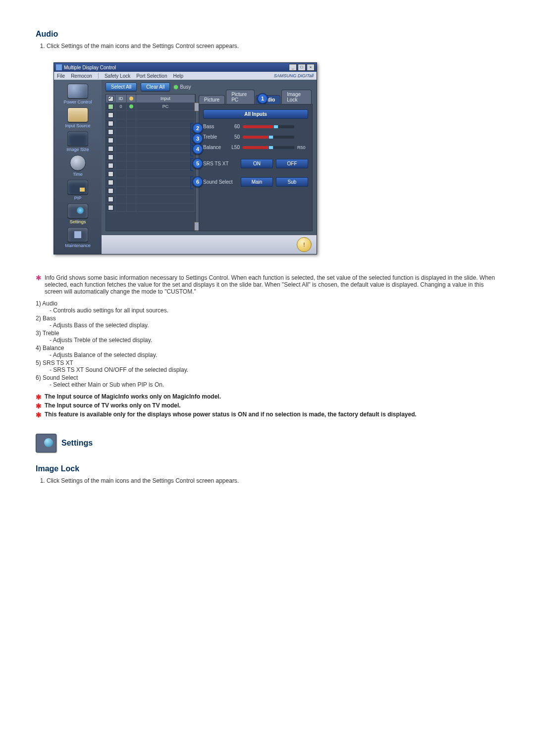 The width and height of the screenshot is (535, 756). I want to click on srs-off-button: OFF, so click(292, 163).